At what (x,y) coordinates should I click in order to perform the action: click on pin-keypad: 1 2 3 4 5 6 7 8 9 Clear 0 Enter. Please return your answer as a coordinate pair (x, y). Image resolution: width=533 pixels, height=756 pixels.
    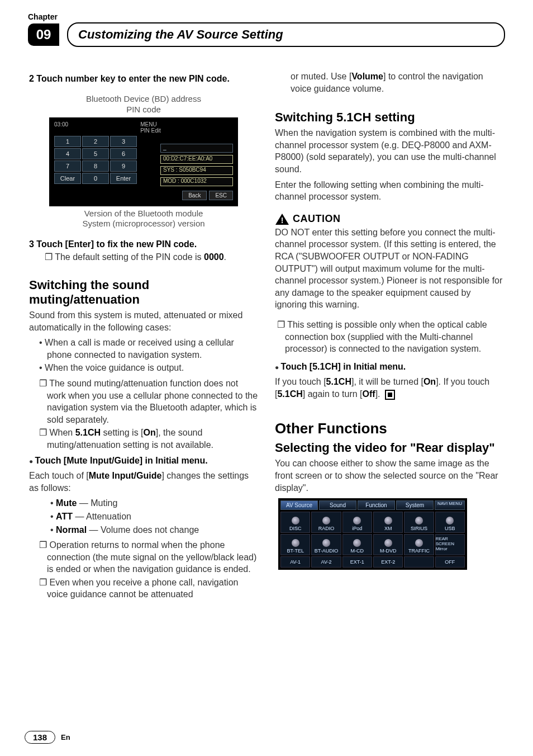
    Looking at the image, I should click on (96, 168).